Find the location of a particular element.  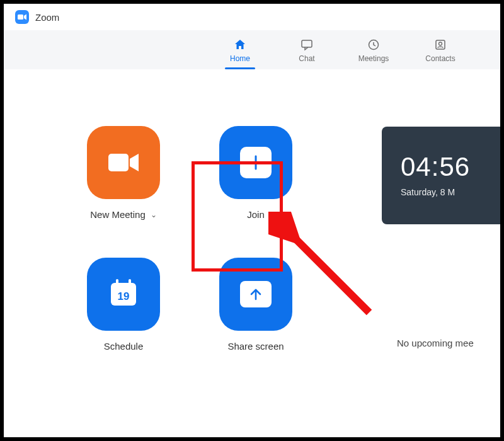

tab-meetings: Meetings is located at coordinates (374, 50).